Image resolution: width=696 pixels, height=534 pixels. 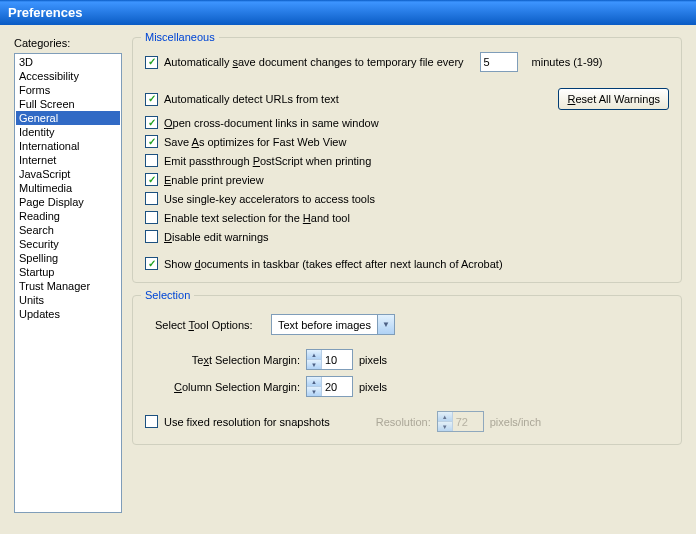 What do you see at coordinates (614, 99) in the screenshot?
I see `reset-warnings-button: Reset All Warnings` at bounding box center [614, 99].